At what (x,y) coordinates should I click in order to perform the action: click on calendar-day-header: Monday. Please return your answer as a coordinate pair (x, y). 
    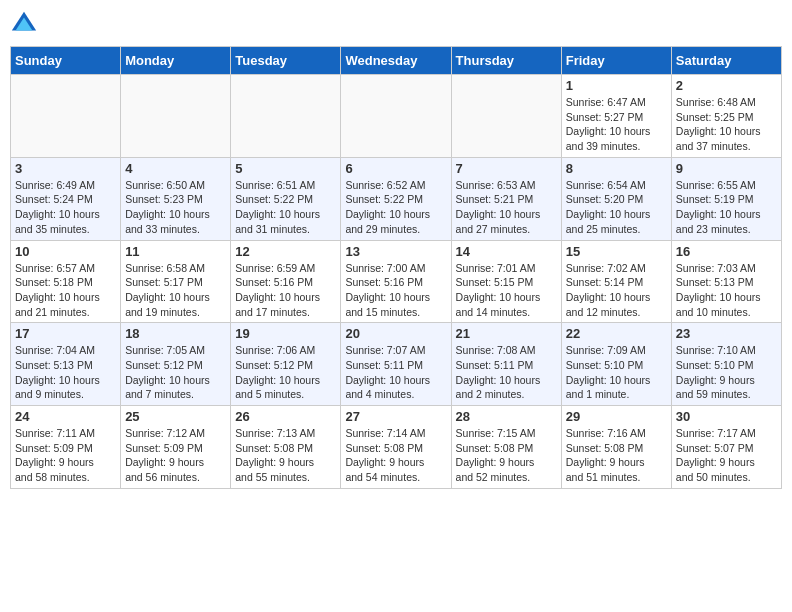
    Looking at the image, I should click on (176, 61).